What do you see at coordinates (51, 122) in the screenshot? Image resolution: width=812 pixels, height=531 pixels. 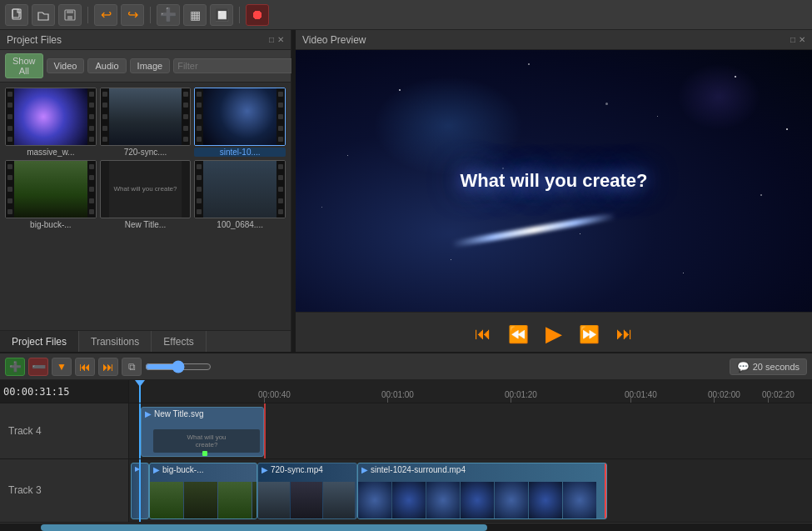 I see `media-item-massive: massive_w...` at bounding box center [51, 122].